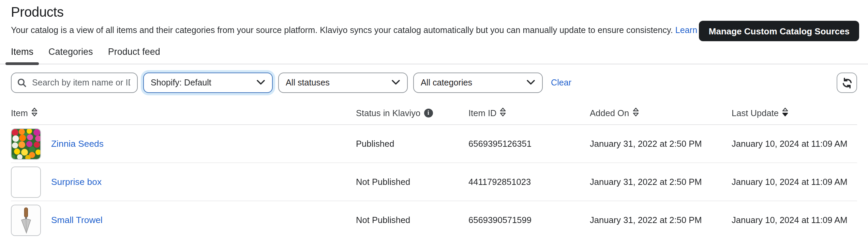 Image resolution: width=868 pixels, height=237 pixels. Describe the element at coordinates (529, 113) in the screenshot. I see `column-header-item-id: Item ID` at that location.